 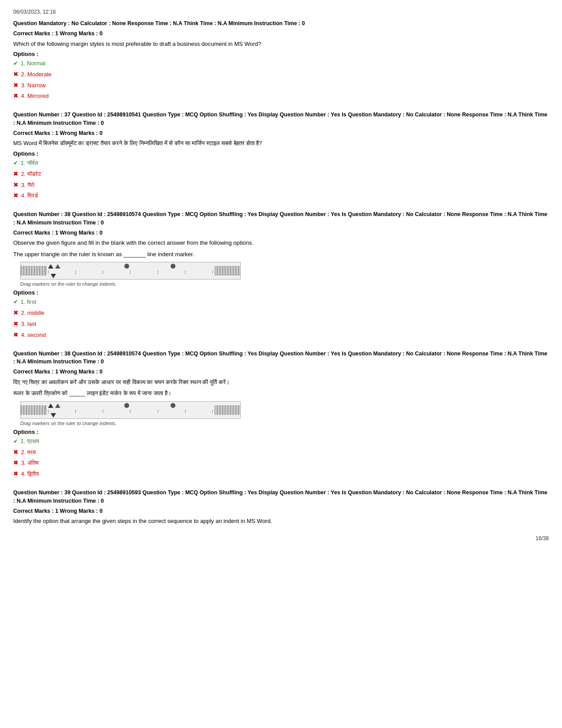 I want to click on q38b-opt2-num: 2., so click(x=24, y=452).